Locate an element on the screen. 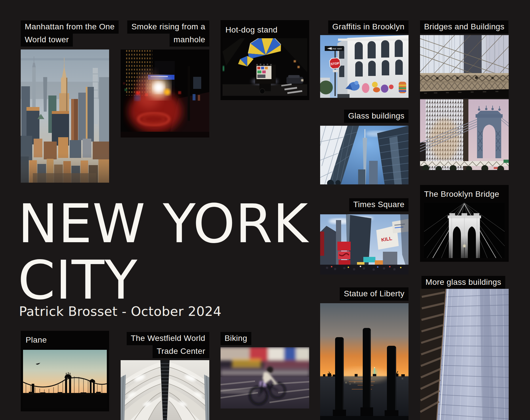  photo-westfield-oculus is located at coordinates (165, 390).